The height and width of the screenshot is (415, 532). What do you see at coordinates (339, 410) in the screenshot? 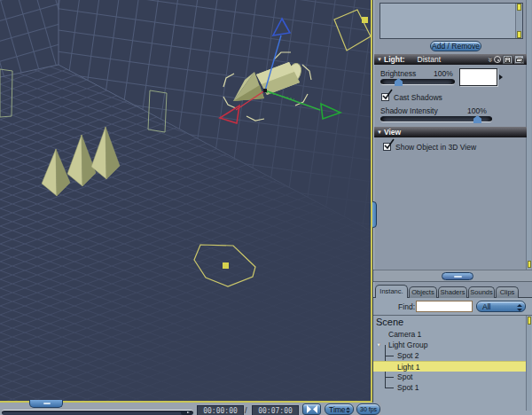
I see `time-mode-dropdown: Time` at bounding box center [339, 410].